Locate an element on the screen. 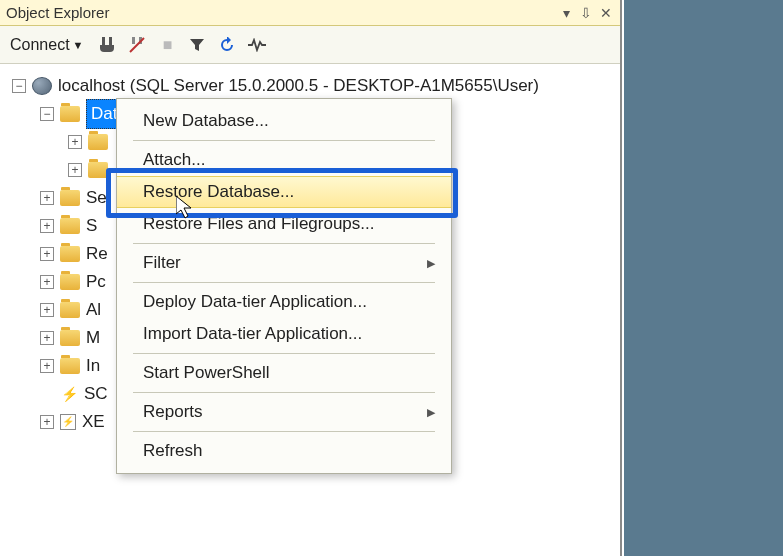 This screenshot has height=556, width=783. connect-icon is located at coordinates (107, 45).